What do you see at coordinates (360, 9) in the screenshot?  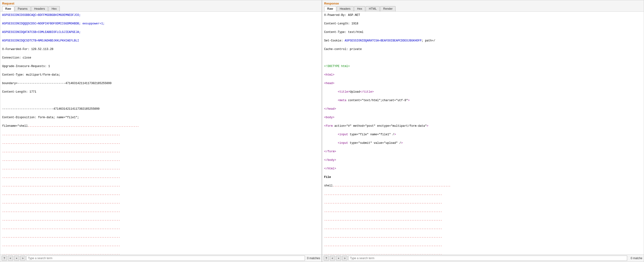 I see `tab-hex-response: Hex` at bounding box center [360, 9].